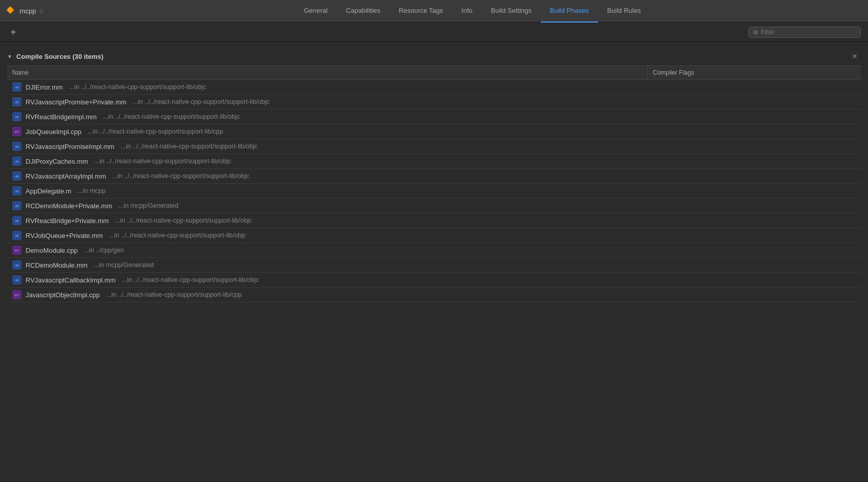 Image resolution: width=868 pixels, height=482 pixels. Describe the element at coordinates (327, 102) in the screenshot. I see `file-name-cell: mRVJavascriptPromise+Private.mm...in ../…` at that location.